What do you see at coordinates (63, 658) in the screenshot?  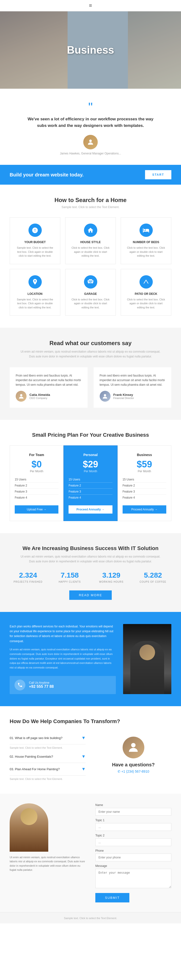 I see `it-text-2: Ut enim ad minim veniam, quis nostrud ex…` at bounding box center [63, 658].